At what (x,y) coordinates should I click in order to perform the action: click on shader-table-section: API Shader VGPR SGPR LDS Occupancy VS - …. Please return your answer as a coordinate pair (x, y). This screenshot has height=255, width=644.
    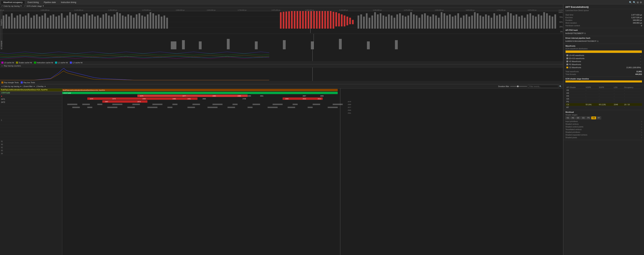
    Looking at the image, I should click on (604, 98).